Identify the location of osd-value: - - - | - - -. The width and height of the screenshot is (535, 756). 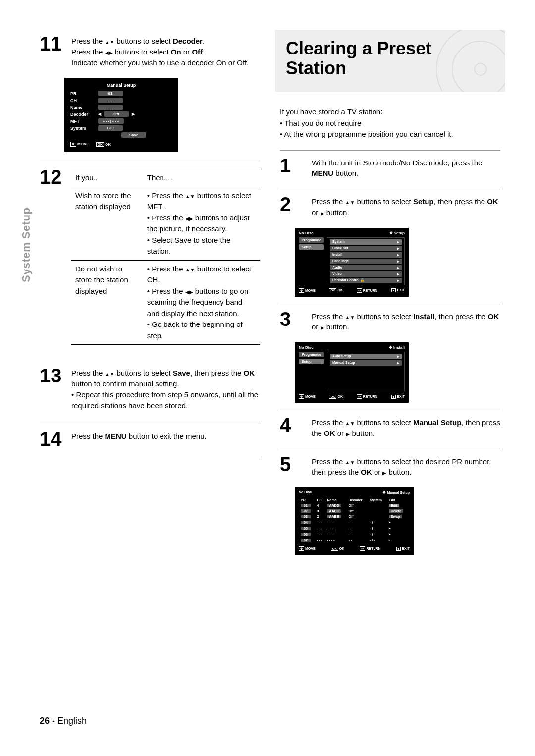
(111, 121).